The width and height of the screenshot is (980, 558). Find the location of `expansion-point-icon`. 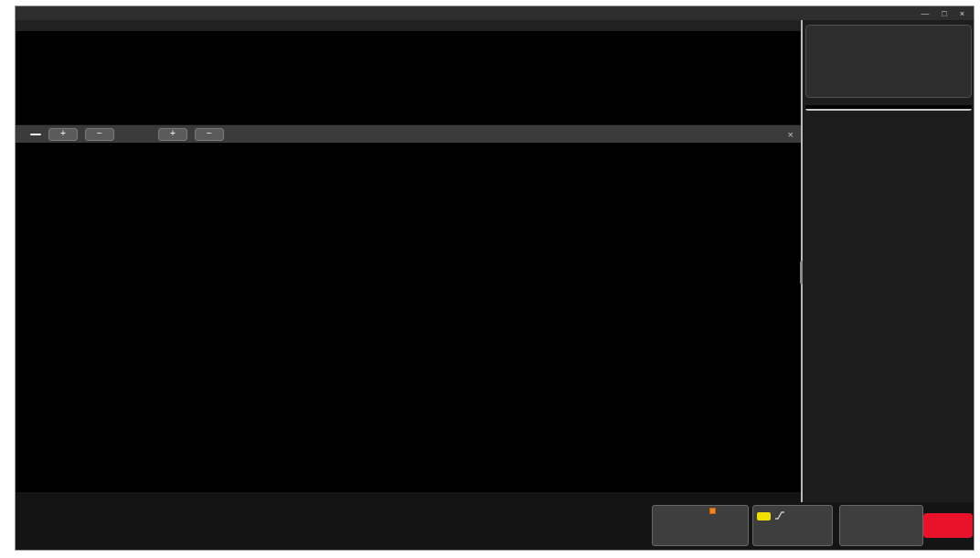

expansion-point-icon is located at coordinates (713, 510).